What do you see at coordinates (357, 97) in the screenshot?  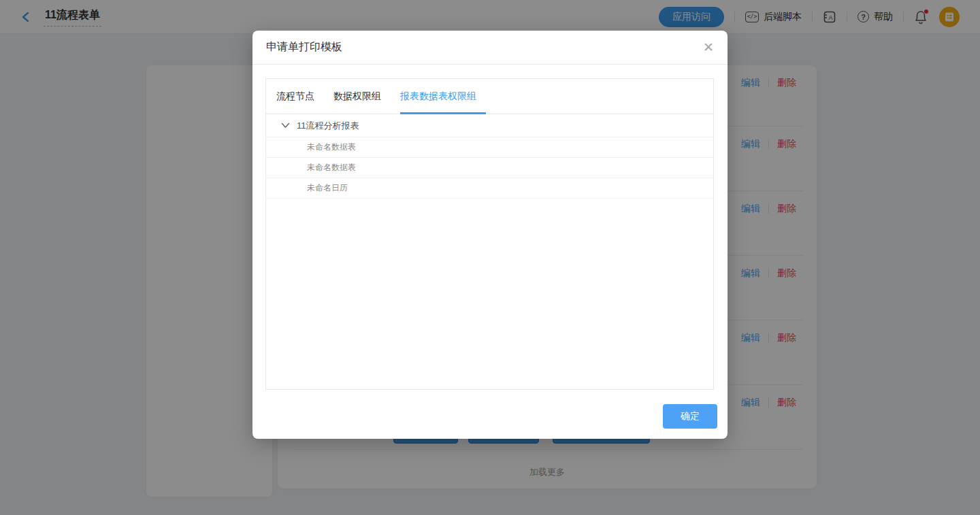 I see `tab-data-permission-group: 数据权限组` at bounding box center [357, 97].